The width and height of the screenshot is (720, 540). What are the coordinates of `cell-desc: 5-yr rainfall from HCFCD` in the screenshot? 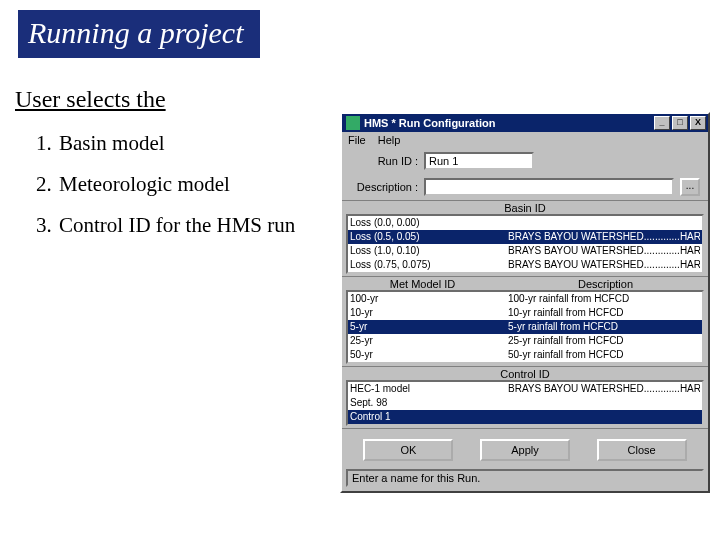 It's located at (602, 327).